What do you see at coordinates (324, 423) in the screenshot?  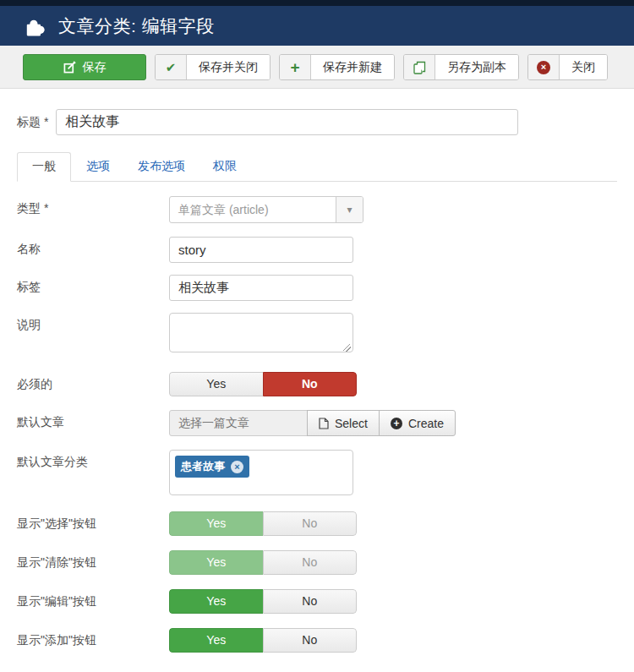 I see `file-icon` at bounding box center [324, 423].